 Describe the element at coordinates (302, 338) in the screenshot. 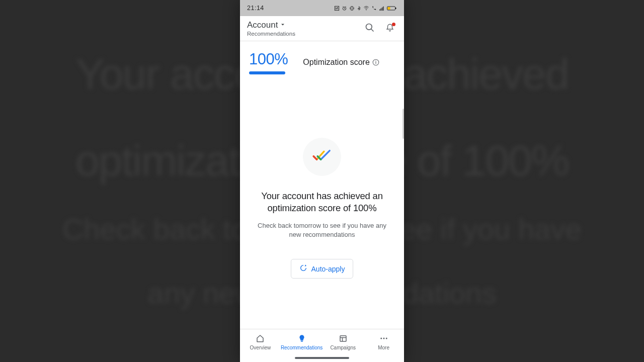

I see `lightbulb-icon` at that location.